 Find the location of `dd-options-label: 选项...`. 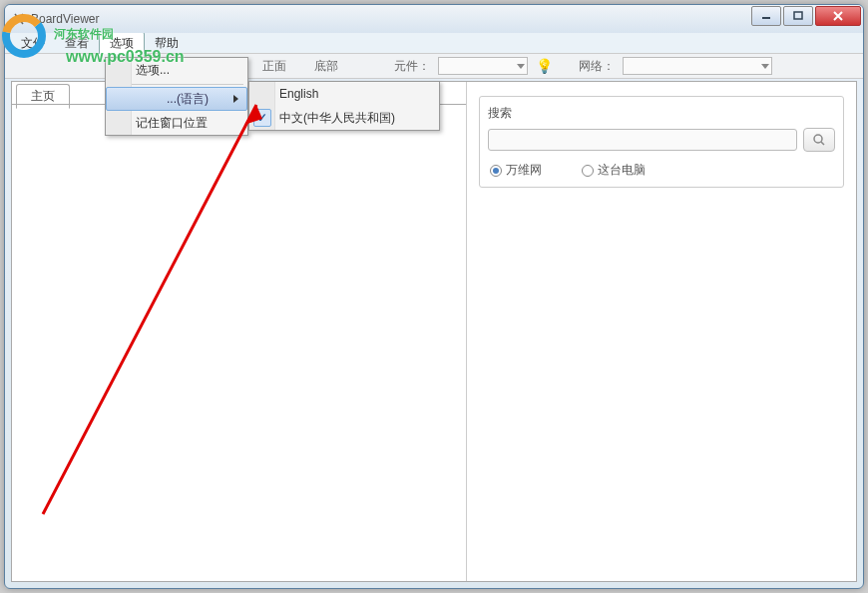

dd-options-label: 选项... is located at coordinates (153, 70).